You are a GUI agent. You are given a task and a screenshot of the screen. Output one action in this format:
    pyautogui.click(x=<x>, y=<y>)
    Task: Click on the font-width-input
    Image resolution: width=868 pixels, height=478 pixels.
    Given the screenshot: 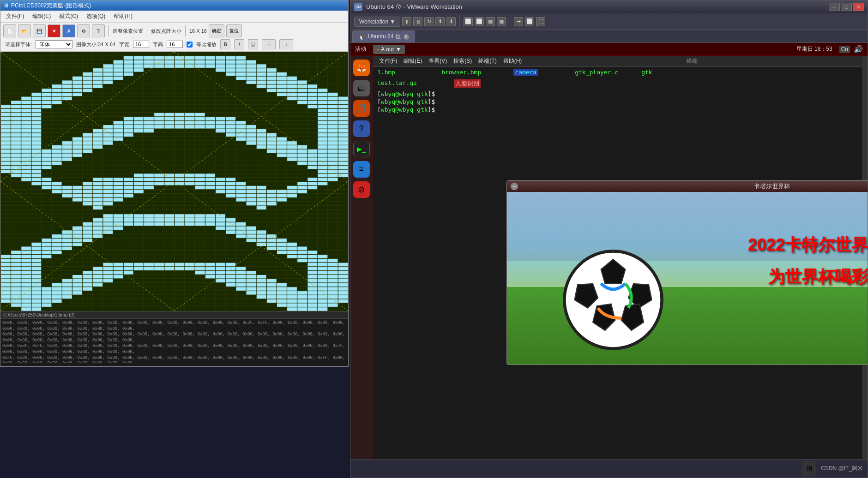 What is the action you would take?
    pyautogui.click(x=141, y=44)
    